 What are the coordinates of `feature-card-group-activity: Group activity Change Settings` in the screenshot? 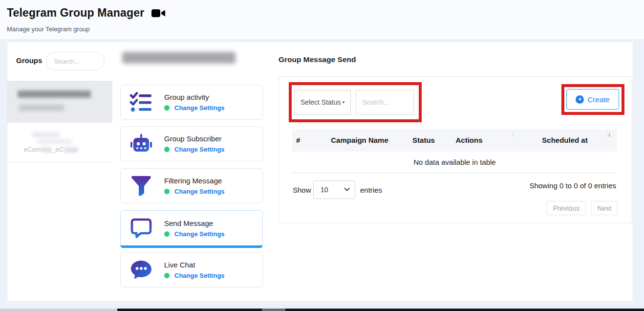 It's located at (192, 102).